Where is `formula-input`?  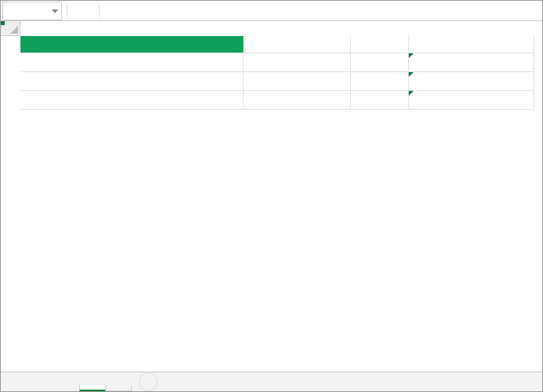 formula-input is located at coordinates (323, 11).